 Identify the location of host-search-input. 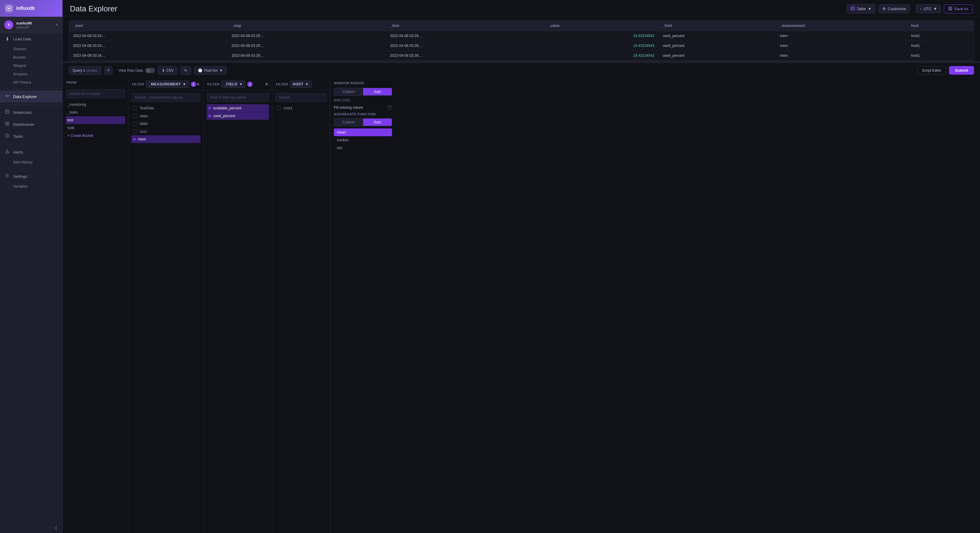
(301, 97).